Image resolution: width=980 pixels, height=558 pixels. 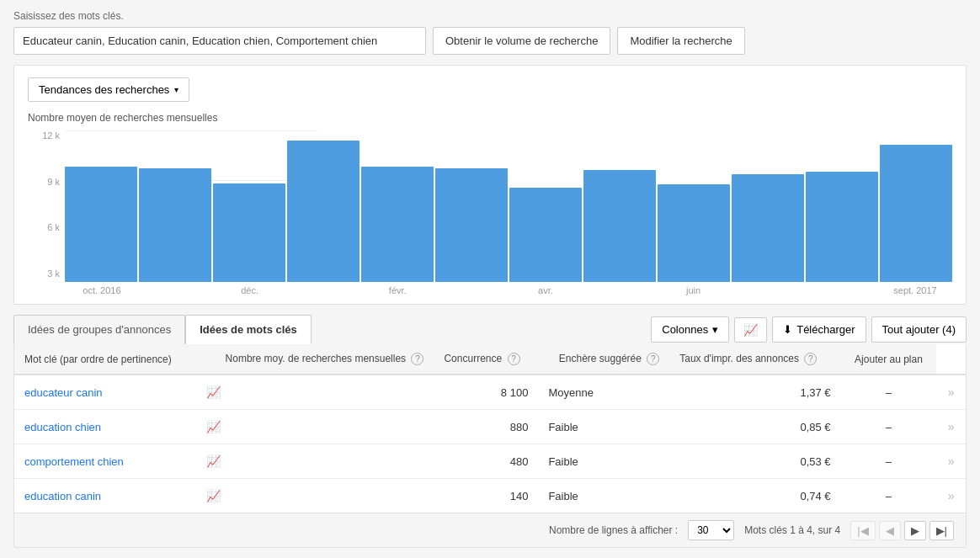 I want to click on col-competition: Concurrence ?, so click(x=486, y=359).